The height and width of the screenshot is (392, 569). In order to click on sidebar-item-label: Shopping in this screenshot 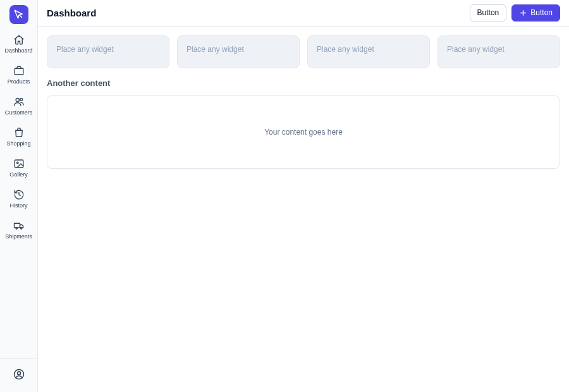, I will do `click(18, 144)`.